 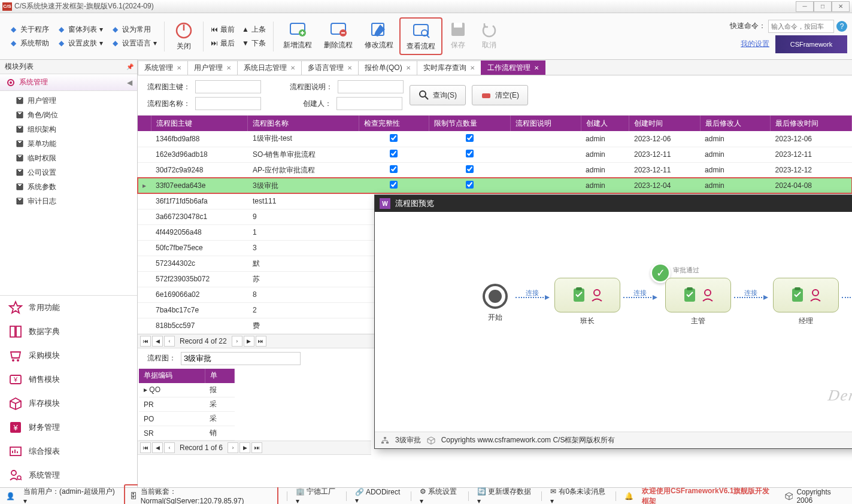 I want to click on grid2-row: PR采, so click(x=187, y=405).